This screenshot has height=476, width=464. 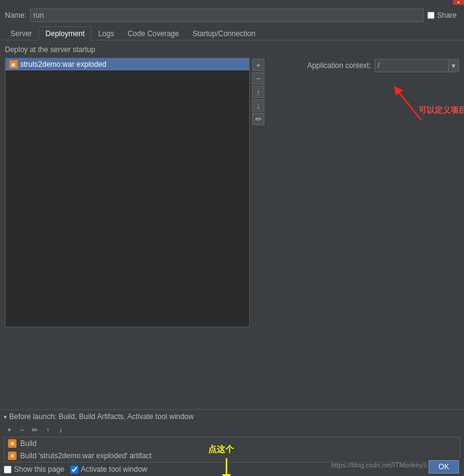 I want to click on move-up-button: ↑, so click(x=258, y=92).